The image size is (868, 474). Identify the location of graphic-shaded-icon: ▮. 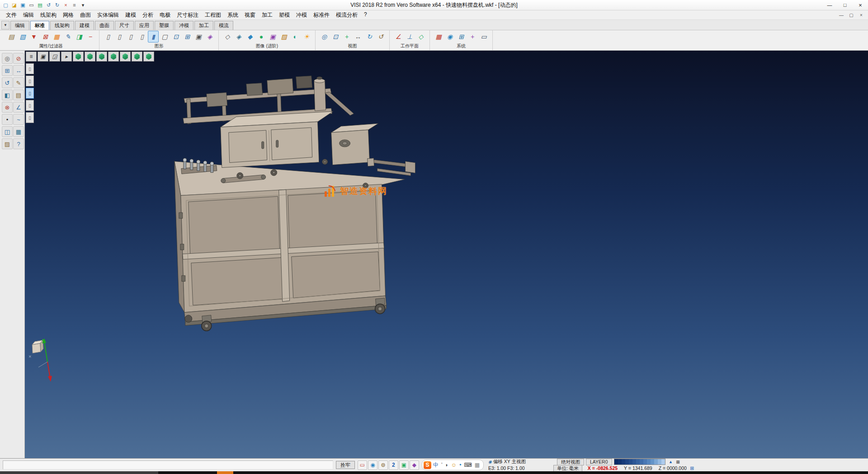
(153, 37).